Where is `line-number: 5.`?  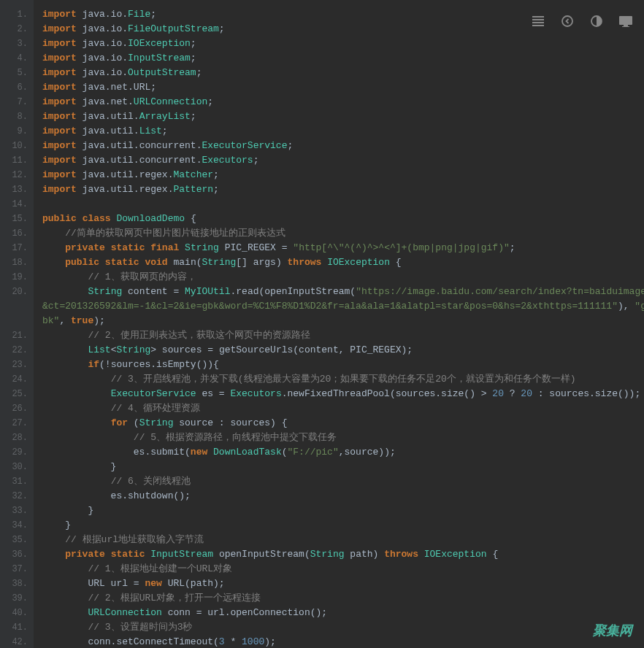
line-number: 5. is located at coordinates (14, 73).